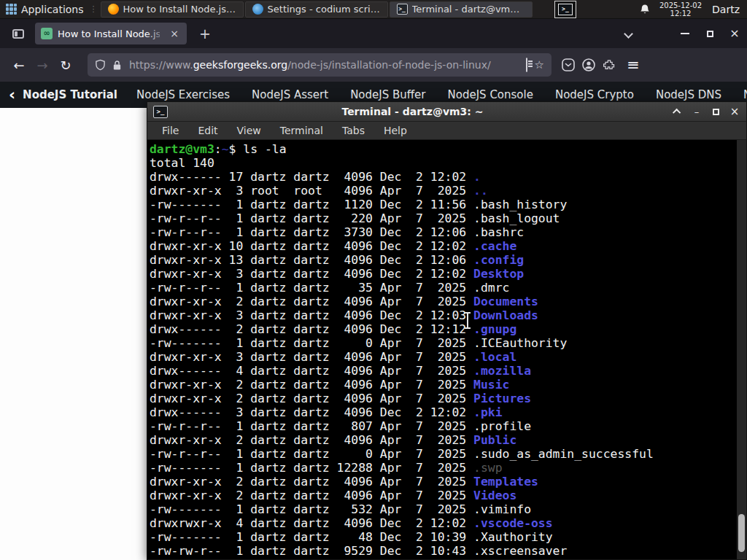 The image size is (747, 560). What do you see at coordinates (47, 34) in the screenshot?
I see `site-favicon: ∞` at bounding box center [47, 34].